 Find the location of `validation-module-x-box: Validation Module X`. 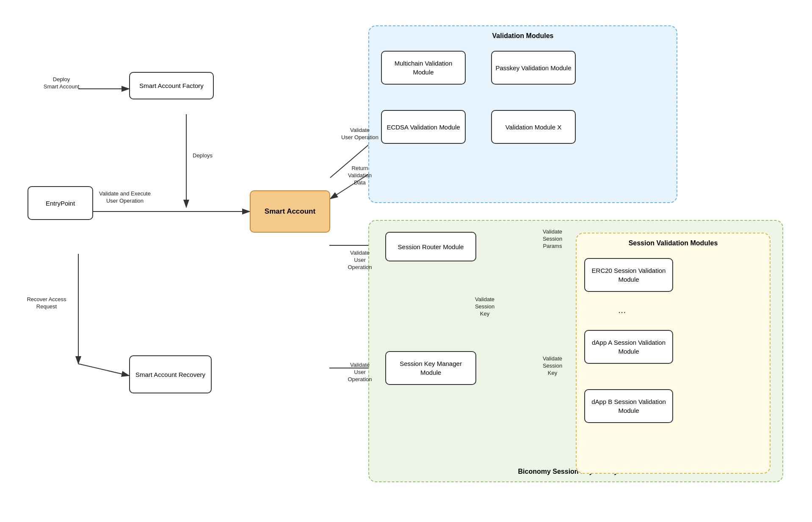

validation-module-x-box: Validation Module X is located at coordinates (533, 127).